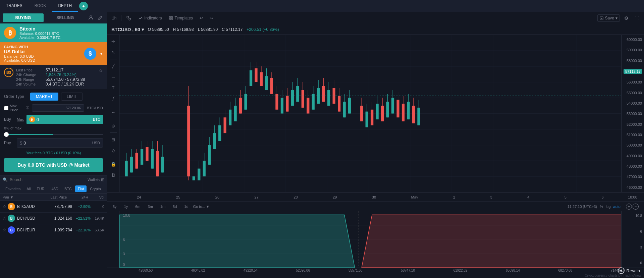 Image resolution: width=644 pixels, height=278 pixels. Describe the element at coordinates (114, 18) in the screenshot. I see `timeframe-btn: 1h` at that location.